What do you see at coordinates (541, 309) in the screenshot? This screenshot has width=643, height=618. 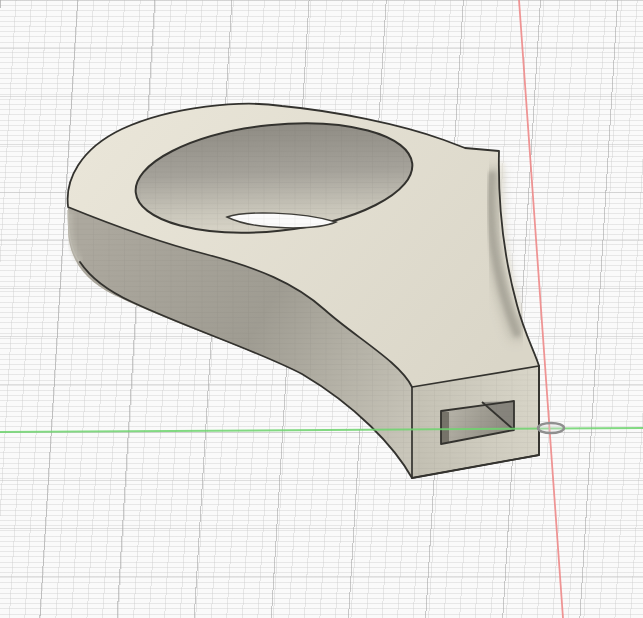 I see `red-axis-line` at bounding box center [541, 309].